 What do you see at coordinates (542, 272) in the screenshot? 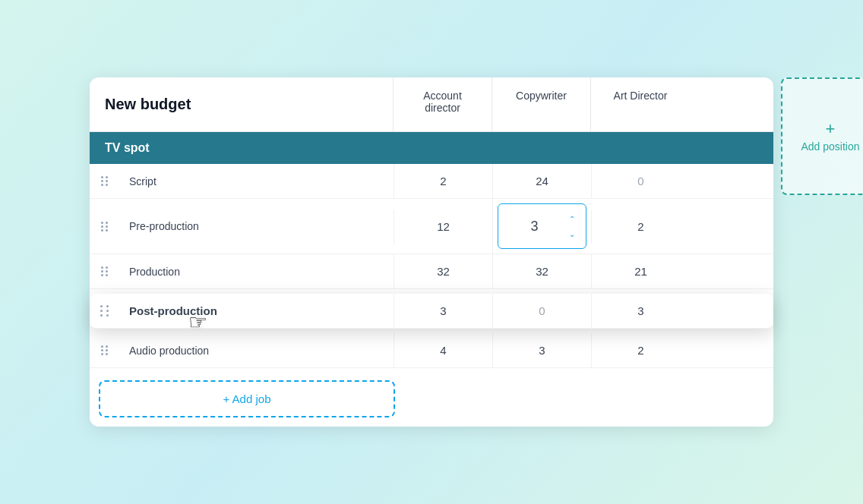
I see `cell-prod-copywriter: 32` at bounding box center [542, 272].